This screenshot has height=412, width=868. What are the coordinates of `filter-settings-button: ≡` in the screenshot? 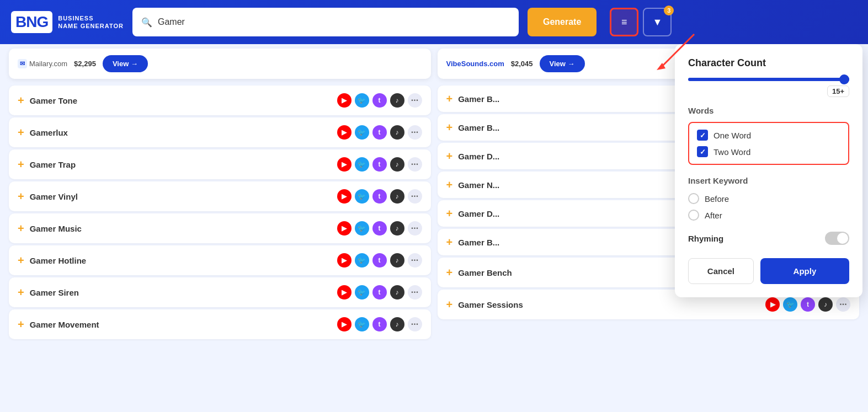 It's located at (624, 22).